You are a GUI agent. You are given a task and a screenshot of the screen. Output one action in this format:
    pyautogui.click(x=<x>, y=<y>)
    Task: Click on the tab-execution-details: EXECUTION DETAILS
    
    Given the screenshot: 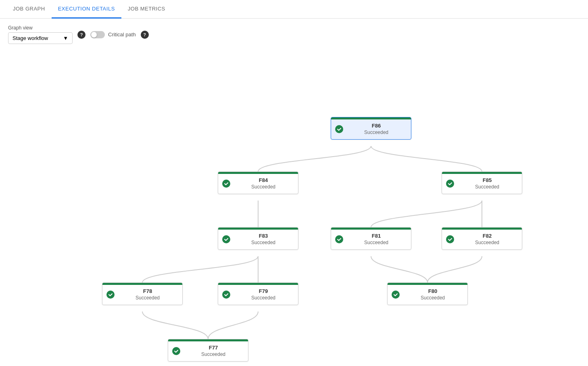 What is the action you would take?
    pyautogui.click(x=86, y=9)
    